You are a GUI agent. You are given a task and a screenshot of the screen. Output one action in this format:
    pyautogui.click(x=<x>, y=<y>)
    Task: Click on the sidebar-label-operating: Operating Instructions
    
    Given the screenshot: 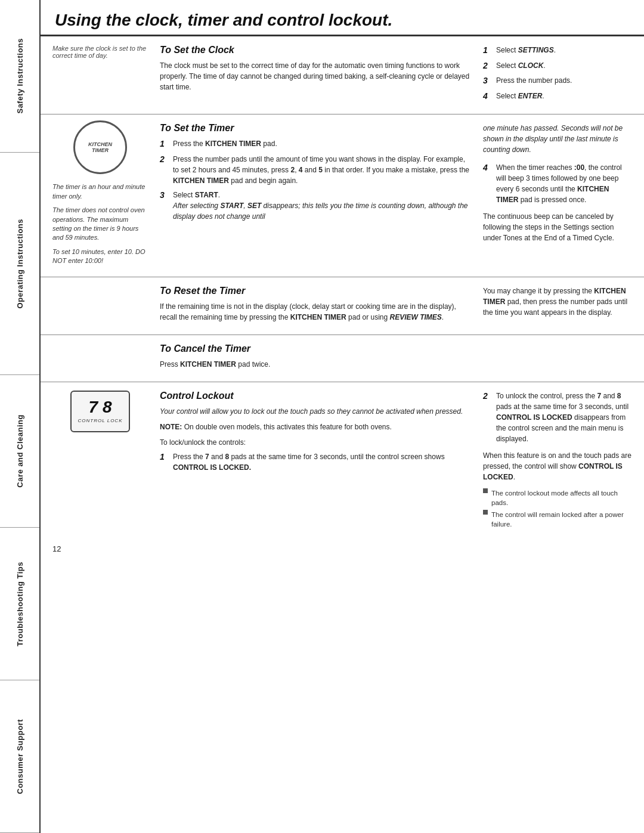 What is the action you would take?
    pyautogui.click(x=20, y=264)
    